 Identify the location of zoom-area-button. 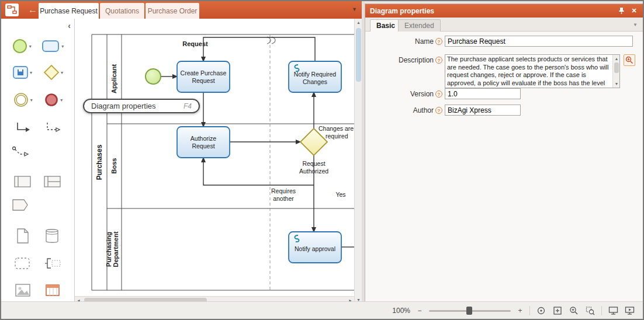
(590, 311).